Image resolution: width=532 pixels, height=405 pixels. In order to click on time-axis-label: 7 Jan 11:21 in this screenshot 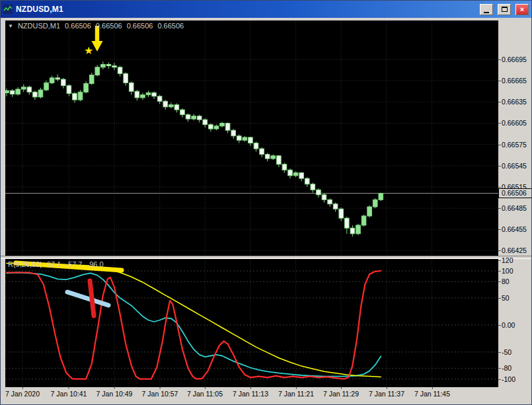, I will do `click(296, 394)`.